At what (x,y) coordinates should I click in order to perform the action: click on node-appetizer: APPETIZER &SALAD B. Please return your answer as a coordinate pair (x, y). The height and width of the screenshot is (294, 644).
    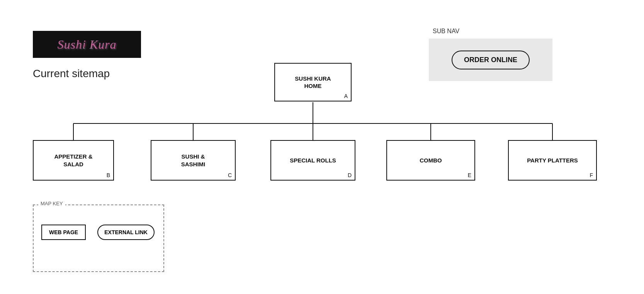
    Looking at the image, I should click on (73, 161).